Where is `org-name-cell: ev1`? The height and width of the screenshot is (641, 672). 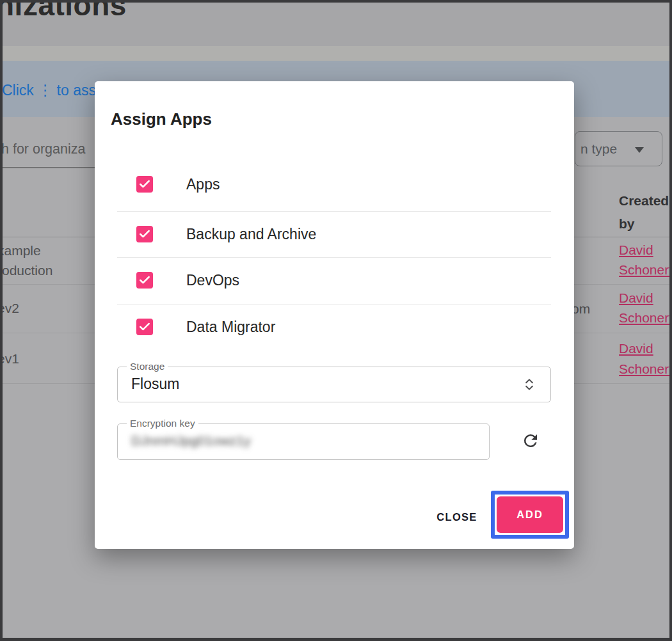
org-name-cell: ev1 is located at coordinates (10, 359).